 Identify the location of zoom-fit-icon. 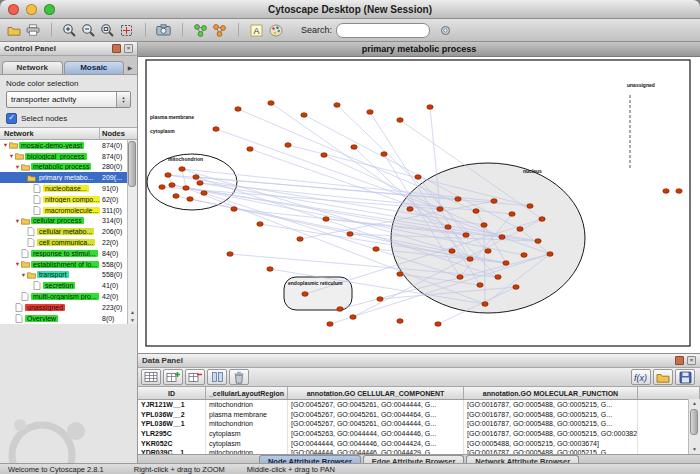
(108, 30).